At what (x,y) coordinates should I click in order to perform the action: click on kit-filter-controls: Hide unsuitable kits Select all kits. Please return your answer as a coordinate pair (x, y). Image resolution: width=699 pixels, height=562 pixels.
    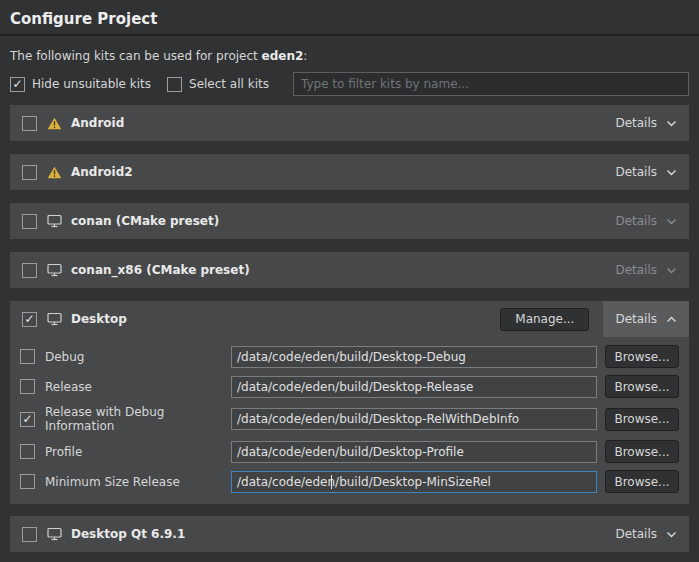
    Looking at the image, I should click on (350, 84).